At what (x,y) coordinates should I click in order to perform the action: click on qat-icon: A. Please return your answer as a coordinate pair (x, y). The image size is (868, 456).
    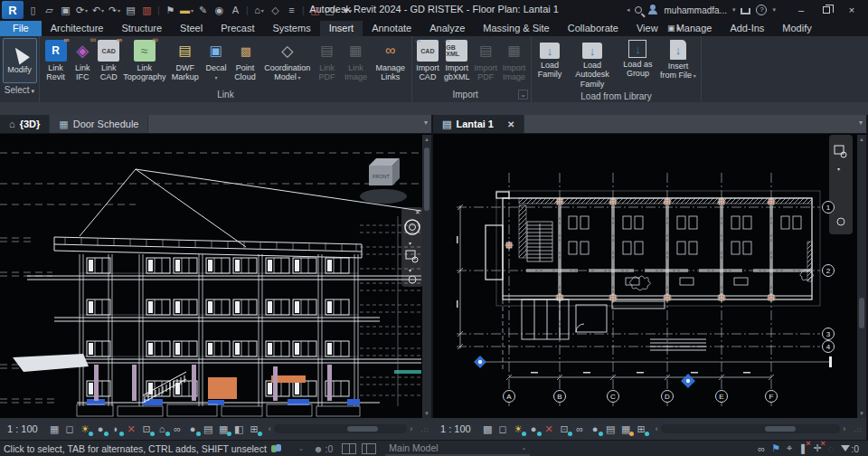
    Looking at the image, I should click on (235, 10).